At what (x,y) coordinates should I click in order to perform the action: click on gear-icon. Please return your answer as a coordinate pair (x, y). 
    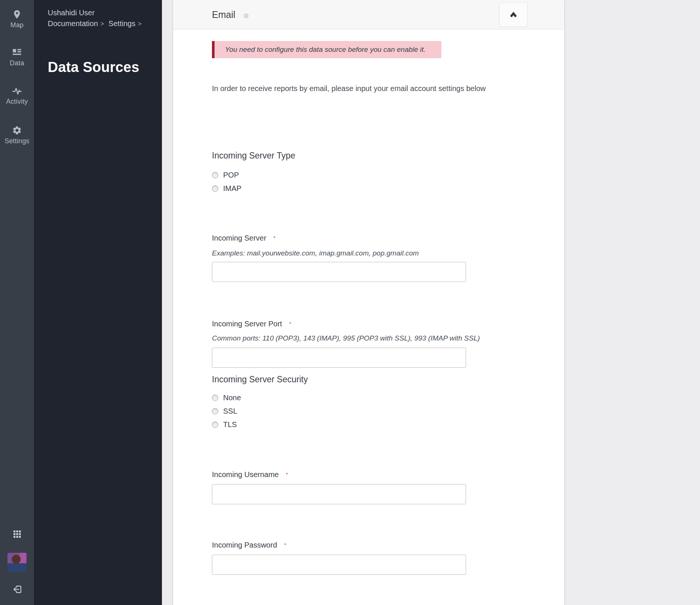
    Looking at the image, I should click on (17, 131).